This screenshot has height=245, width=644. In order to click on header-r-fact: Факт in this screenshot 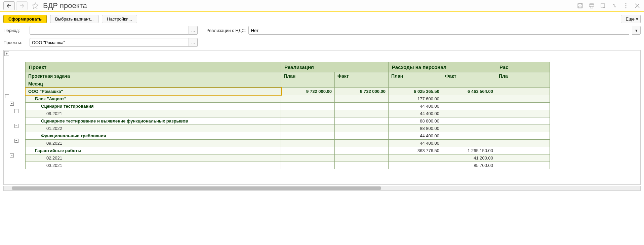, I will do `click(362, 80)`.